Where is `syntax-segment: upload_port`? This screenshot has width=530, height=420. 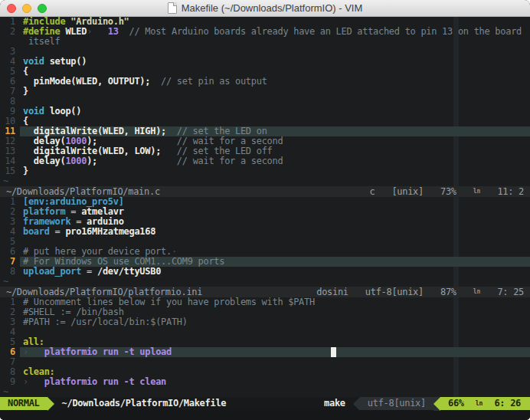
syntax-segment: upload_port is located at coordinates (52, 271).